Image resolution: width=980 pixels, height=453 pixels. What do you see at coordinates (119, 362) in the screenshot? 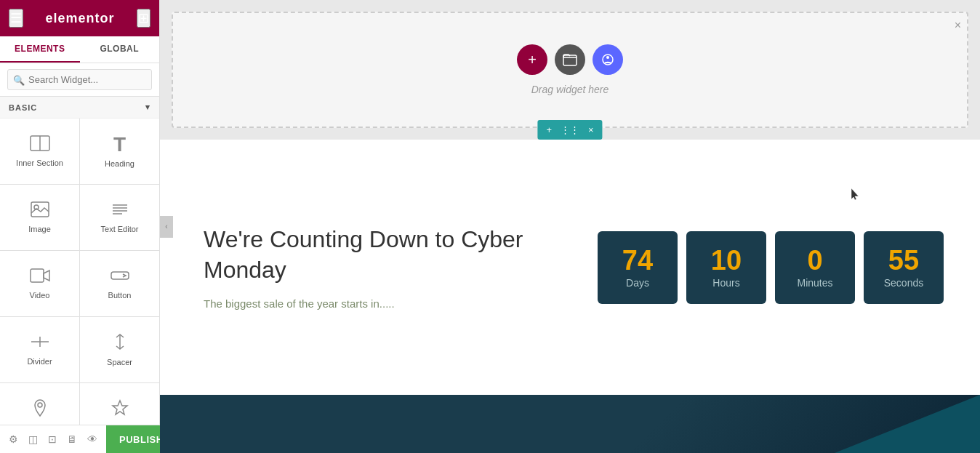
I see `spacer-label: Spacer` at bounding box center [119, 362].